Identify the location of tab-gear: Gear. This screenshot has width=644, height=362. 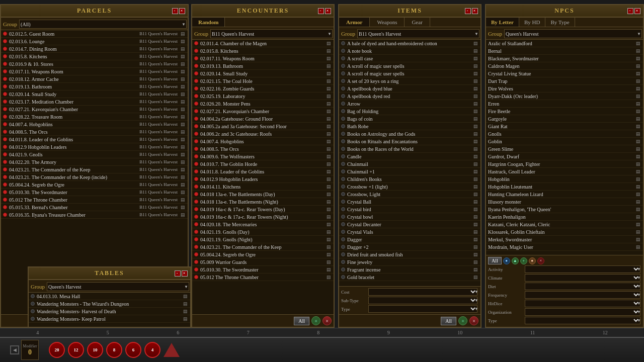
(417, 22).